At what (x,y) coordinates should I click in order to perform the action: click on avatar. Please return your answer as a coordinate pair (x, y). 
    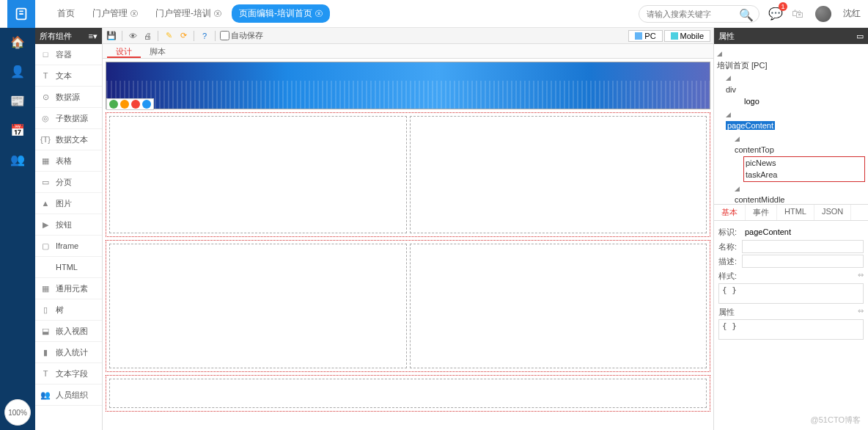
    Looking at the image, I should click on (823, 14).